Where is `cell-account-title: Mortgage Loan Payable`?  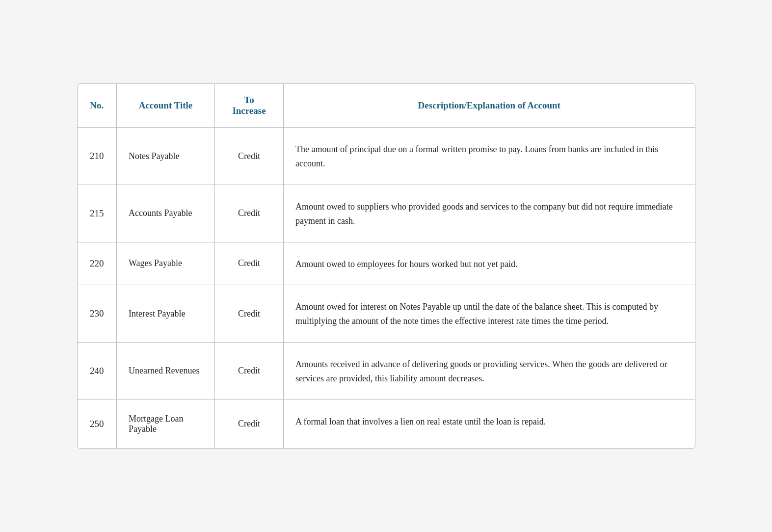
cell-account-title: Mortgage Loan Payable is located at coordinates (166, 424).